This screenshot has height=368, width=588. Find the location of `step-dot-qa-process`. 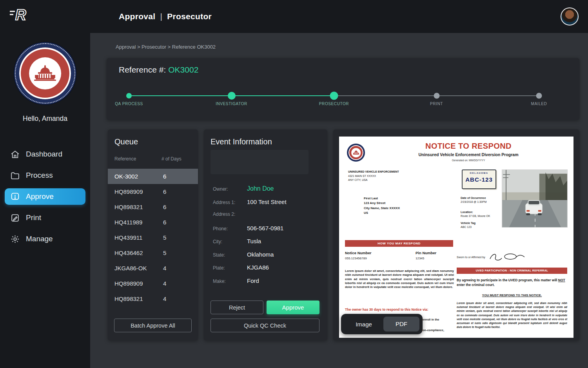

step-dot-qa-process is located at coordinates (129, 96).